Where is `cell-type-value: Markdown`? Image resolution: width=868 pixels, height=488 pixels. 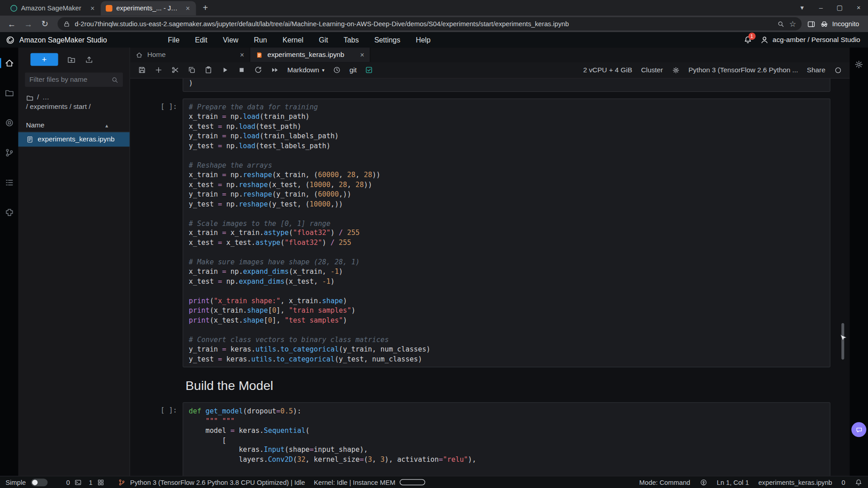 cell-type-value: Markdown is located at coordinates (304, 70).